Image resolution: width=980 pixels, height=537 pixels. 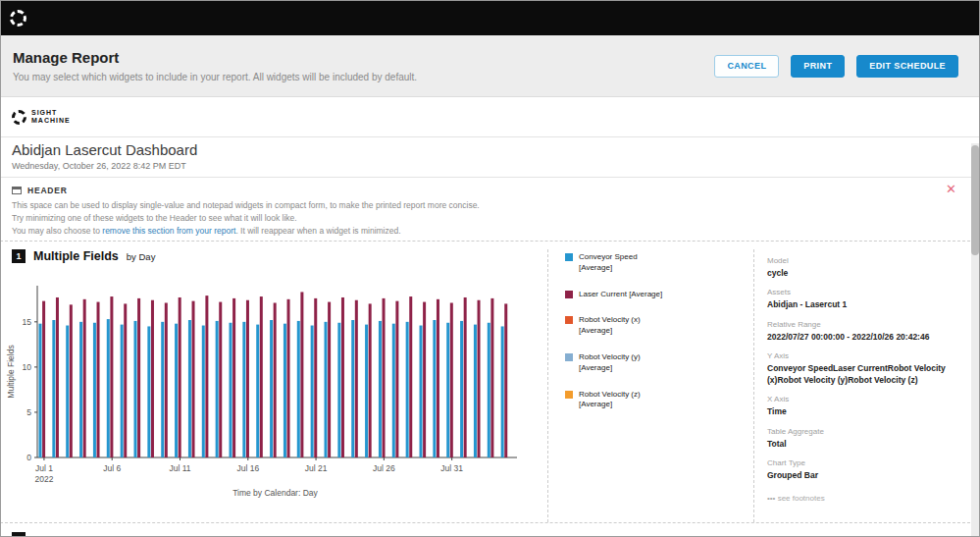 What do you see at coordinates (245, 206) in the screenshot?
I see `header-desc-line1: This space can be used to display single…` at bounding box center [245, 206].